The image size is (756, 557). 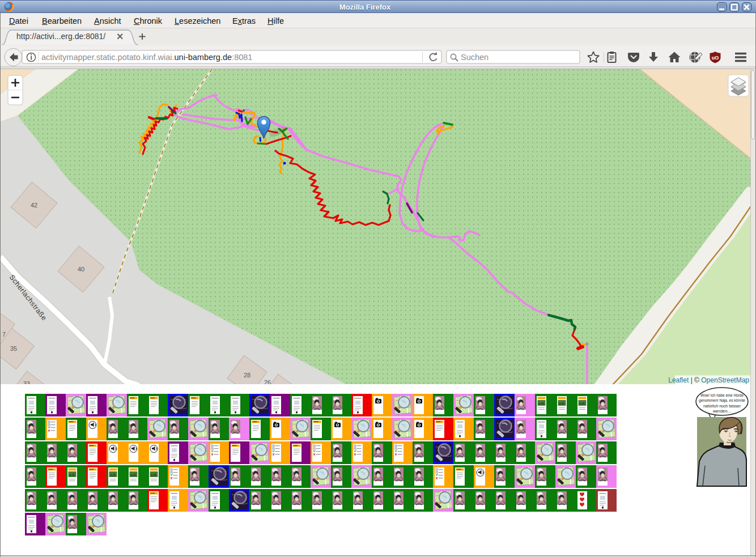 What do you see at coordinates (722, 396) in the screenshot?
I see `svg-text: Wow! Ich habe eine Hürde` at bounding box center [722, 396].